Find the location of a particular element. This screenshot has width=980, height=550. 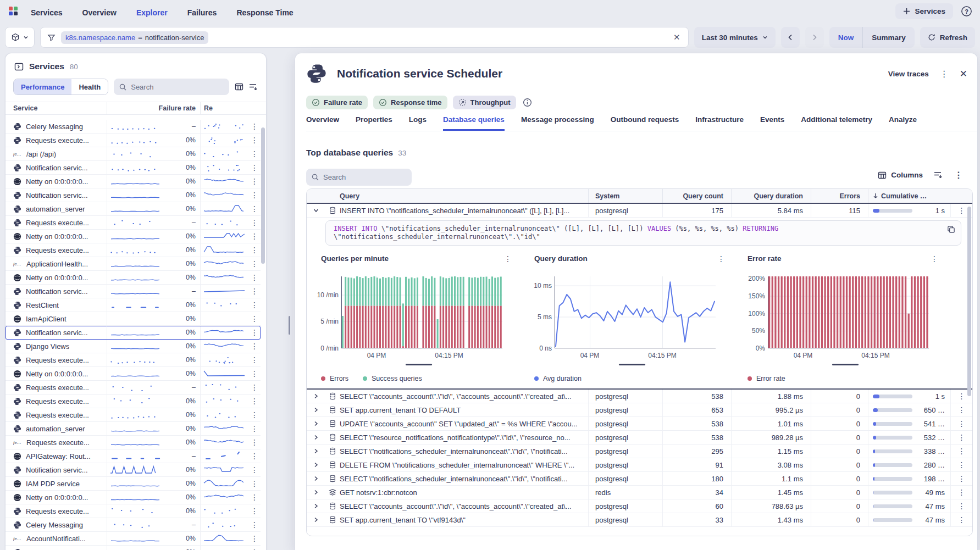

query-row-3: SELECT \"resource_notifications_notifica… is located at coordinates (640, 437).